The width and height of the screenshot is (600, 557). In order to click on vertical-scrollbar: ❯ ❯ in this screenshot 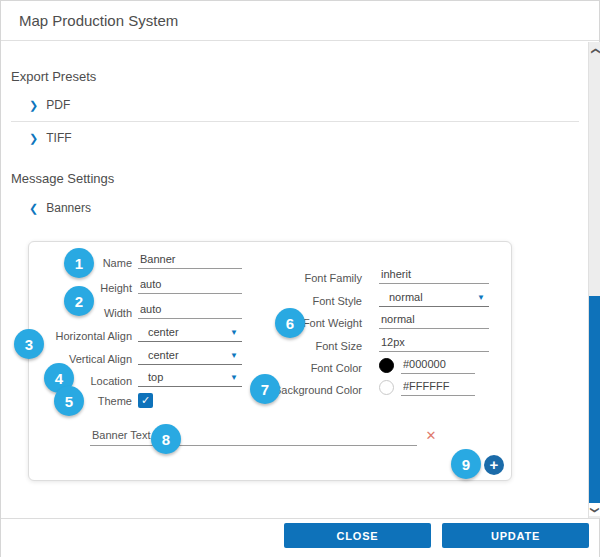, I will do `click(594, 280)`.